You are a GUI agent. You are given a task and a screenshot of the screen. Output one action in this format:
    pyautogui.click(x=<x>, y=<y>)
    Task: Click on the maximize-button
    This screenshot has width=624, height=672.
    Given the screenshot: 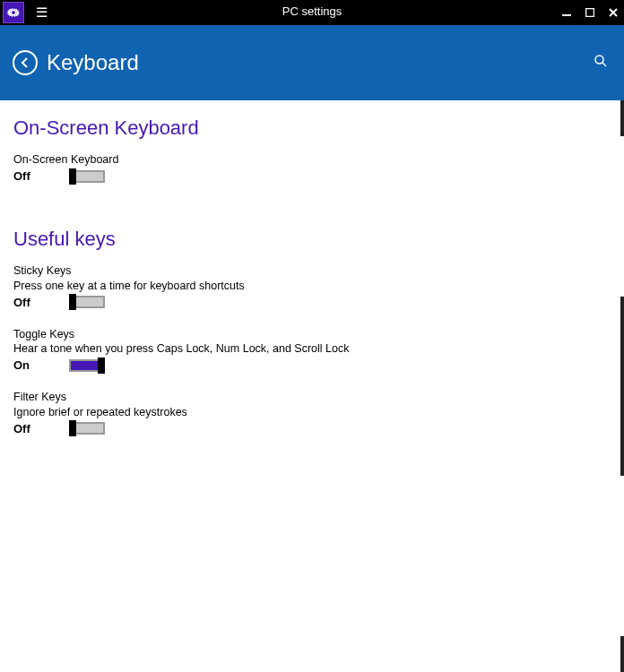 What is the action you would take?
    pyautogui.click(x=590, y=13)
    